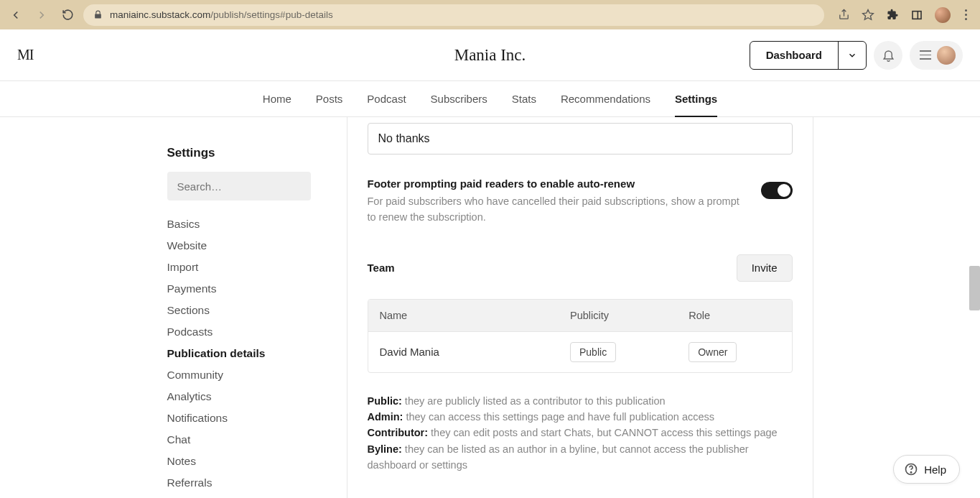 The height and width of the screenshot is (498, 980). I want to click on sidebar-item-analytics: Analytics, so click(250, 397).